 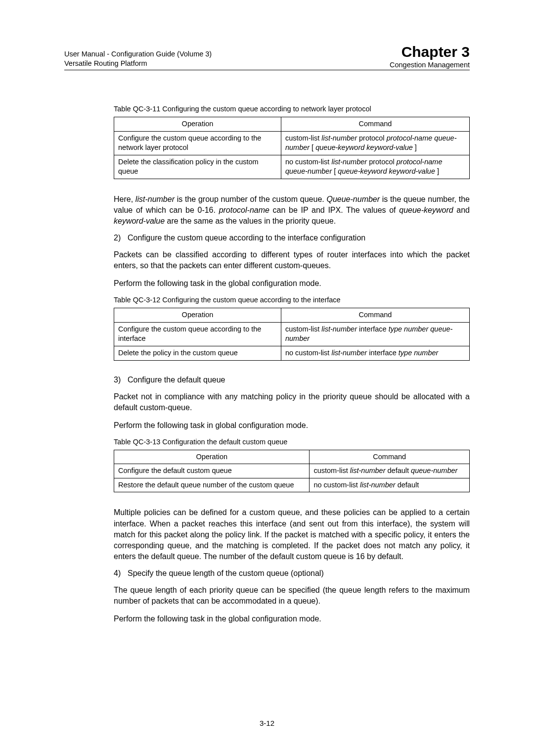 What do you see at coordinates (375, 353) in the screenshot?
I see `cell-command: no custom-list list-number interface typ…` at bounding box center [375, 353].